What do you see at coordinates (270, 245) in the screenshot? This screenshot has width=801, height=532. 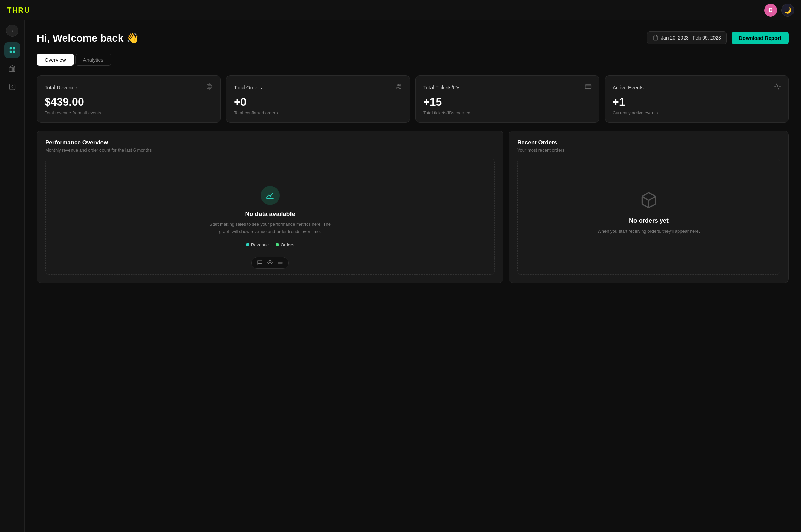 I see `chart-legend: Revenue Orders` at bounding box center [270, 245].